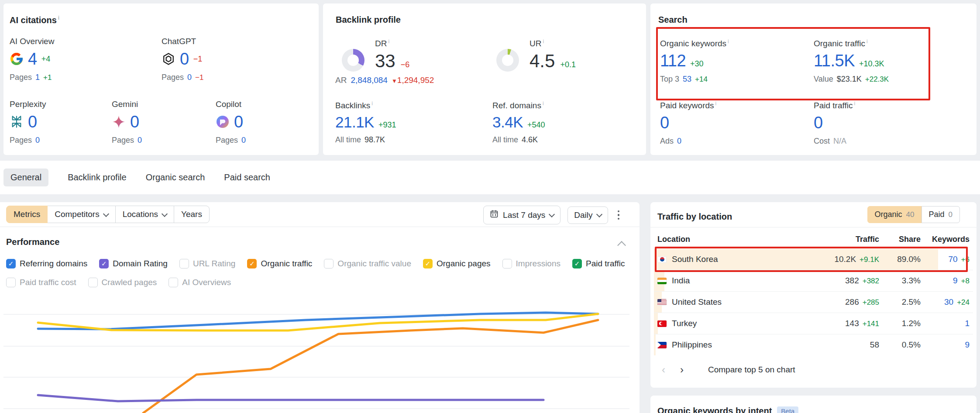 This screenshot has width=980, height=413. Describe the element at coordinates (733, 239) in the screenshot. I see `column-location: Location` at that location.